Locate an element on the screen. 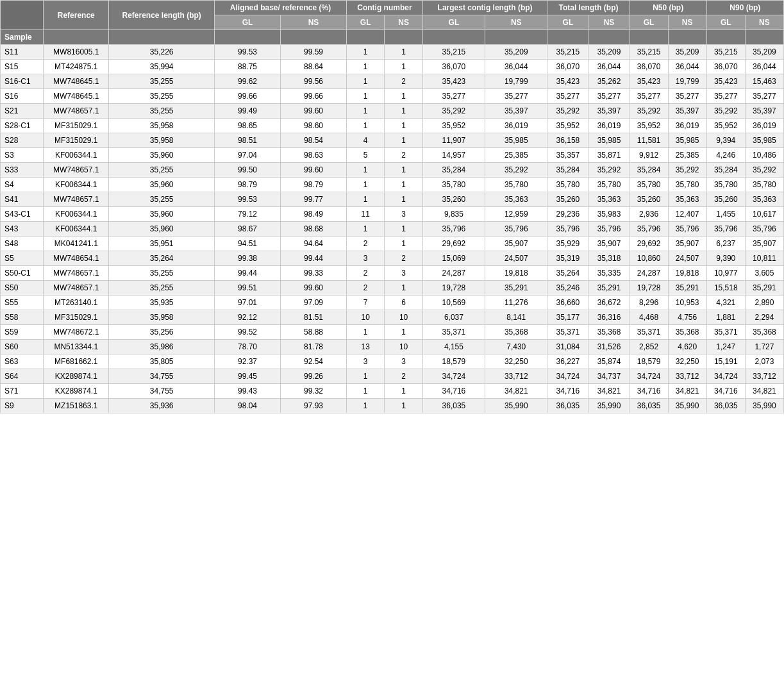 This screenshot has height=682, width=784. cell: 12,407 is located at coordinates (687, 214).